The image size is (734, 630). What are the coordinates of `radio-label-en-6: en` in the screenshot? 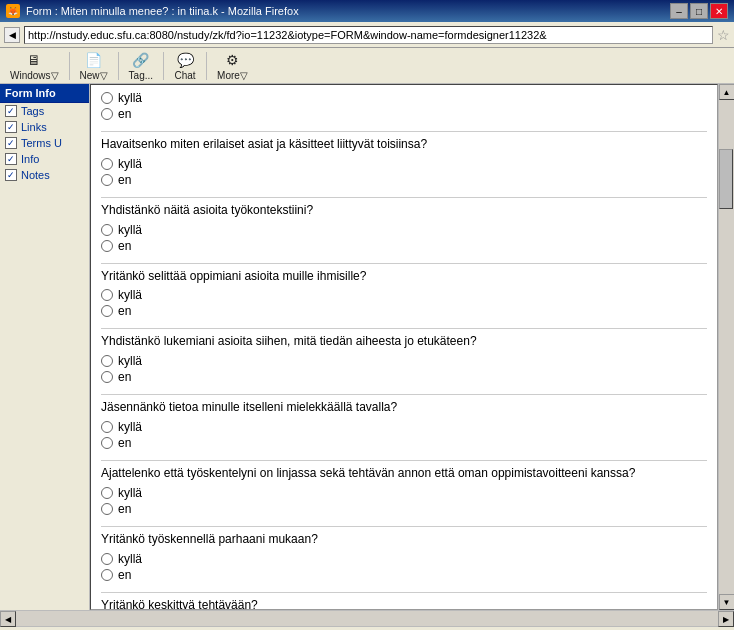 It's located at (124, 509).